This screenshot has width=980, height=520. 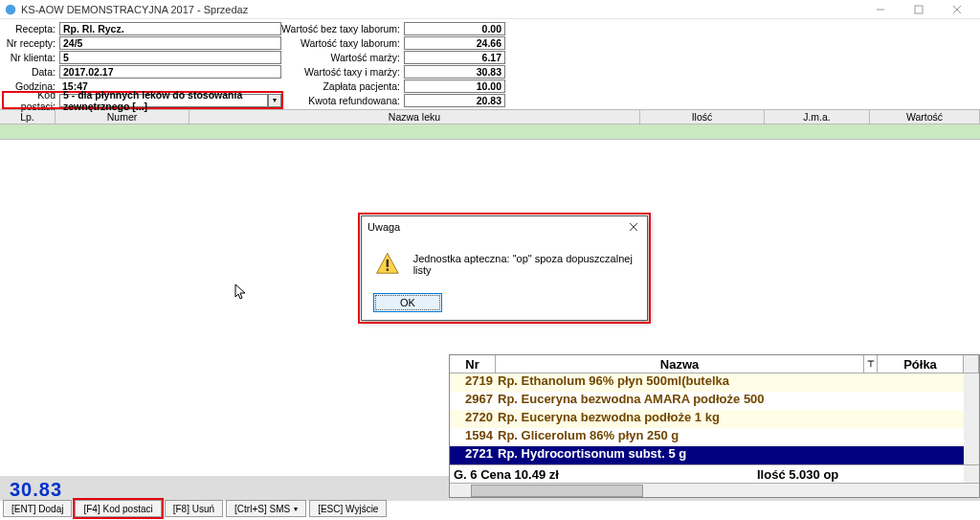 I want to click on results-cell-nazwa: Rp. Hydrocortisonum subst. 5 g, so click(x=687, y=456).